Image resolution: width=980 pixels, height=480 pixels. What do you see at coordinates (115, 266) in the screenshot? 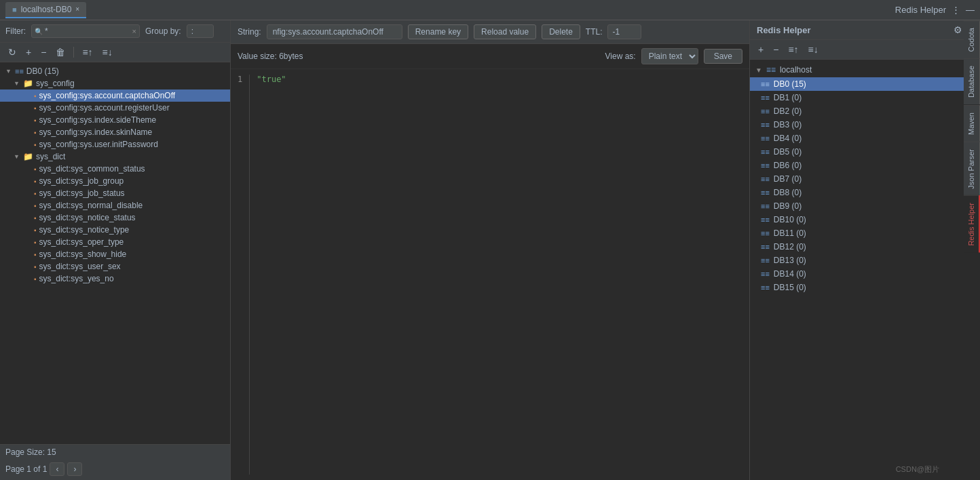
I see `tree-key-user-sex: ▪ sys_dict:sys_user_sex` at bounding box center [115, 266].